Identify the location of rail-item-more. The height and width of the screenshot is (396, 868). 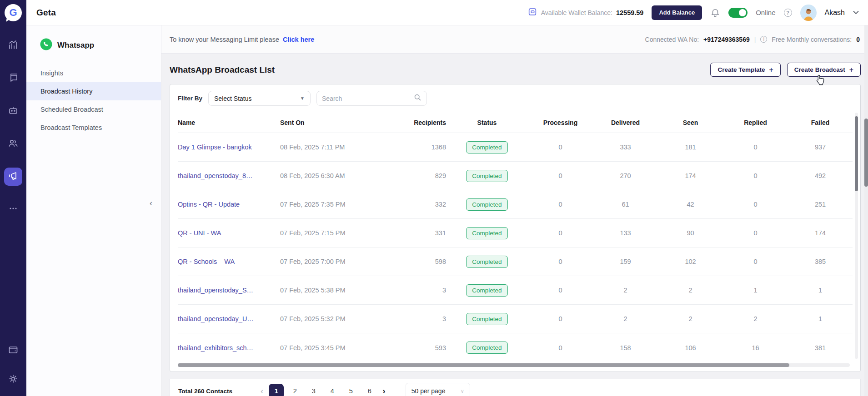
(13, 209).